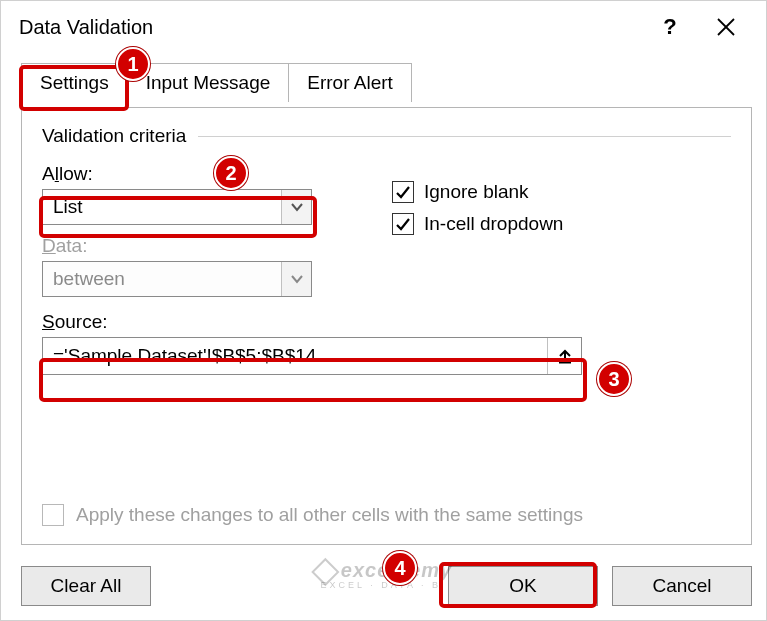 The height and width of the screenshot is (621, 767). I want to click on apply-changes-checkbox: Apply these changes to all other cells w…, so click(386, 515).